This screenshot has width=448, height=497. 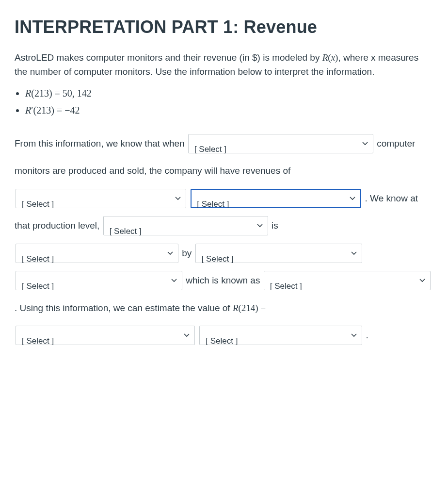 I want to click on flow-text-6: which is known as, so click(x=224, y=281).